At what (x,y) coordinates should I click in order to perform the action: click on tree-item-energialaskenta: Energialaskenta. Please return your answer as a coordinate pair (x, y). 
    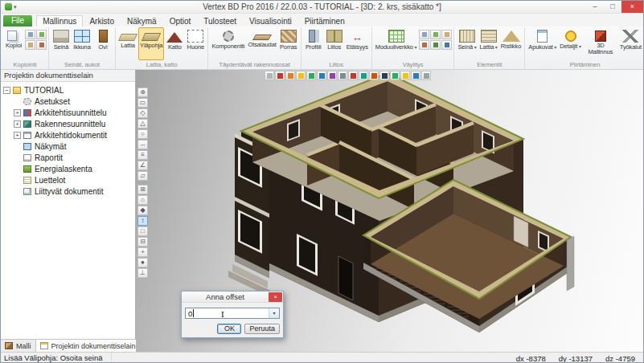
    Looking at the image, I should click on (69, 169).